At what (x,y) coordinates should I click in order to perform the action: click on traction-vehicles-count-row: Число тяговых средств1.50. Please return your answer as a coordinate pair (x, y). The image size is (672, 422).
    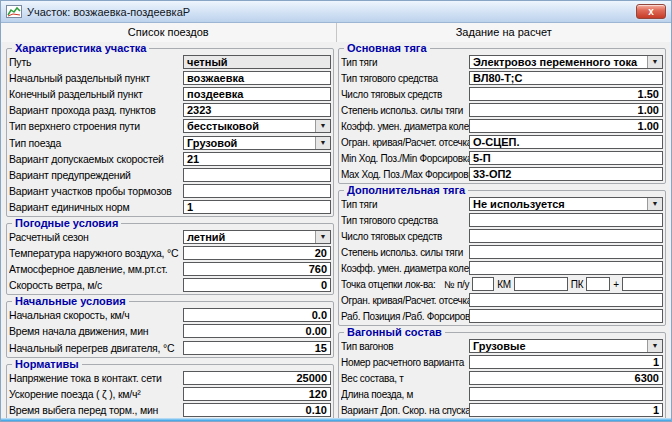
    Looking at the image, I should click on (502, 94).